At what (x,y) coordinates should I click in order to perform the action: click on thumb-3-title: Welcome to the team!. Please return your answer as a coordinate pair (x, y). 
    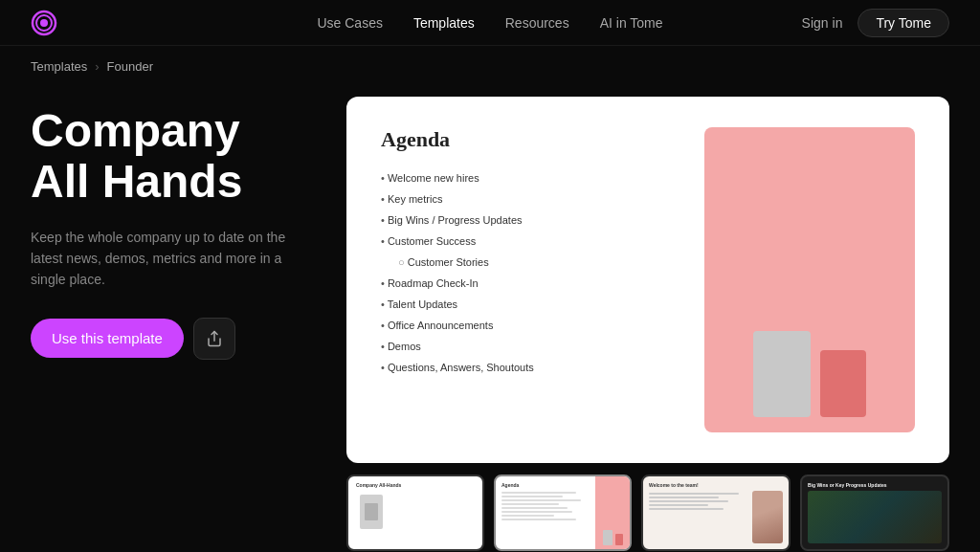
    Looking at the image, I should click on (716, 485).